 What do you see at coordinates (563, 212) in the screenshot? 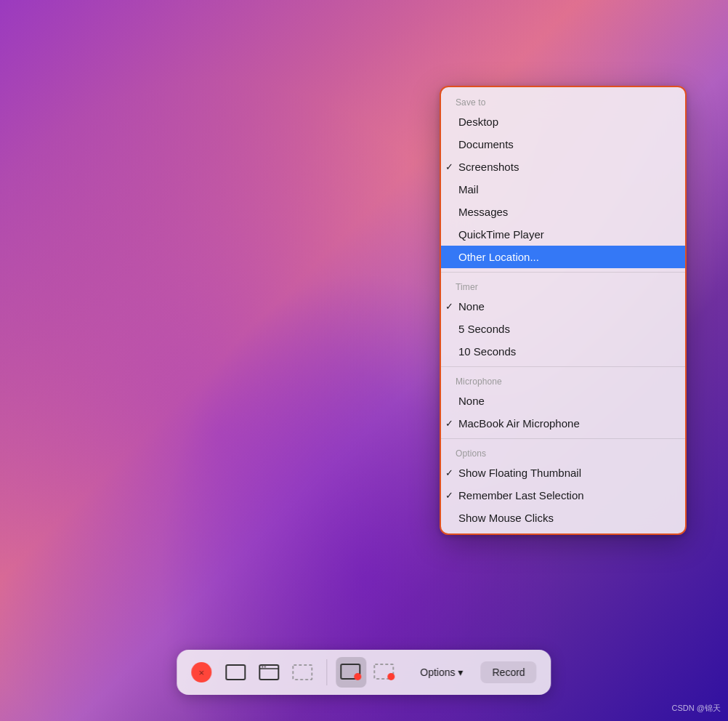
I see `menu-item-messages: Messages` at bounding box center [563, 212].